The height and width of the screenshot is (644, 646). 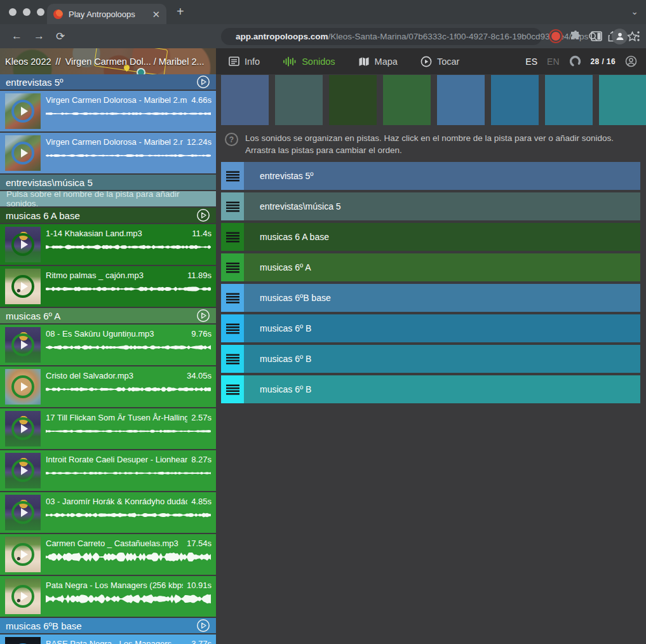 I want to click on tab-sonidos: Sonidos, so click(x=309, y=62).